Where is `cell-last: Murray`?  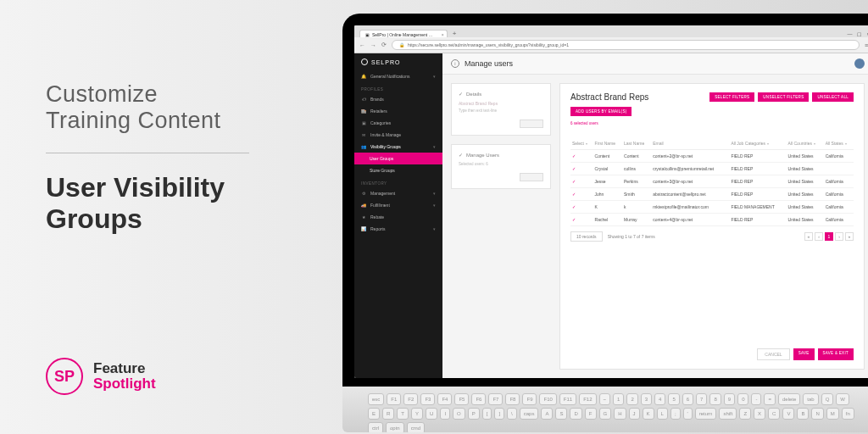
cell-last: Murray is located at coordinates (637, 220).